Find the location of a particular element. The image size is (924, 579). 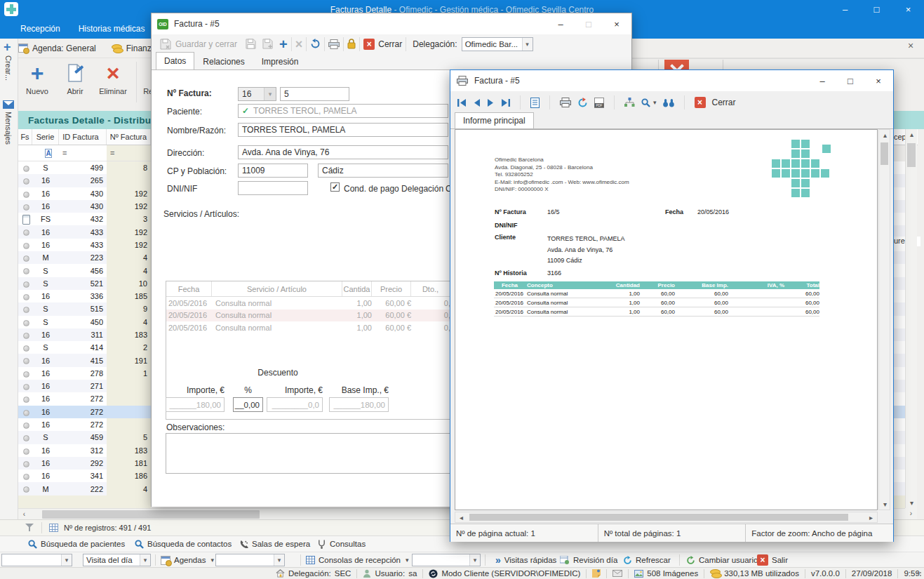

consolas-recepcion-button: Consolas de recepción ▾ is located at coordinates (358, 560).